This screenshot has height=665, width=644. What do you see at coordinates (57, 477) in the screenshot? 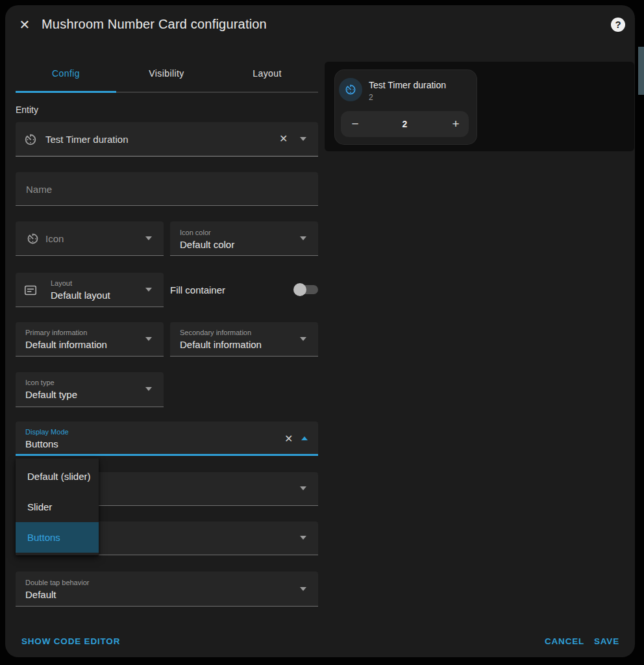
I see `menu-option-default-slider: Default (slider)` at bounding box center [57, 477].